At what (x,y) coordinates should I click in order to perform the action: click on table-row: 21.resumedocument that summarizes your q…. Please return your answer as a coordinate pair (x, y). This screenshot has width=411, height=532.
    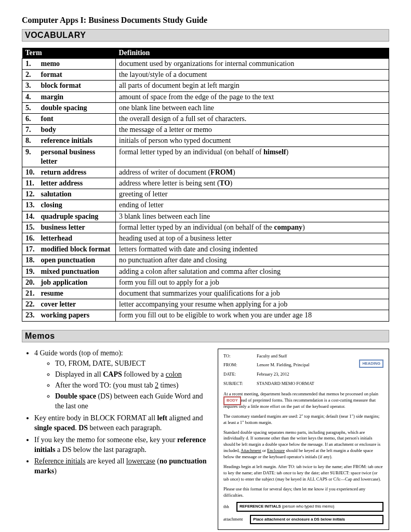
    Looking at the image, I should click on (206, 293).